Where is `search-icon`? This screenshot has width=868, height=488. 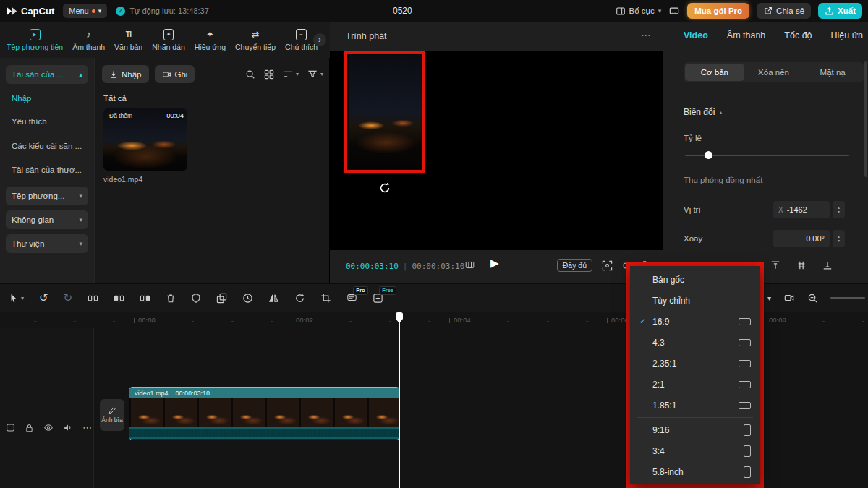 search-icon is located at coordinates (250, 74).